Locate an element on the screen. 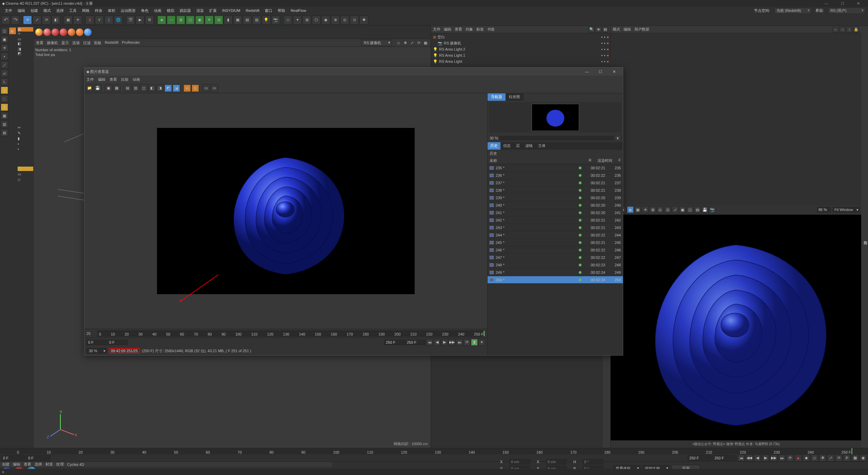 This screenshot has width=868, height=475. tl-start is located at coordinates (13, 458).